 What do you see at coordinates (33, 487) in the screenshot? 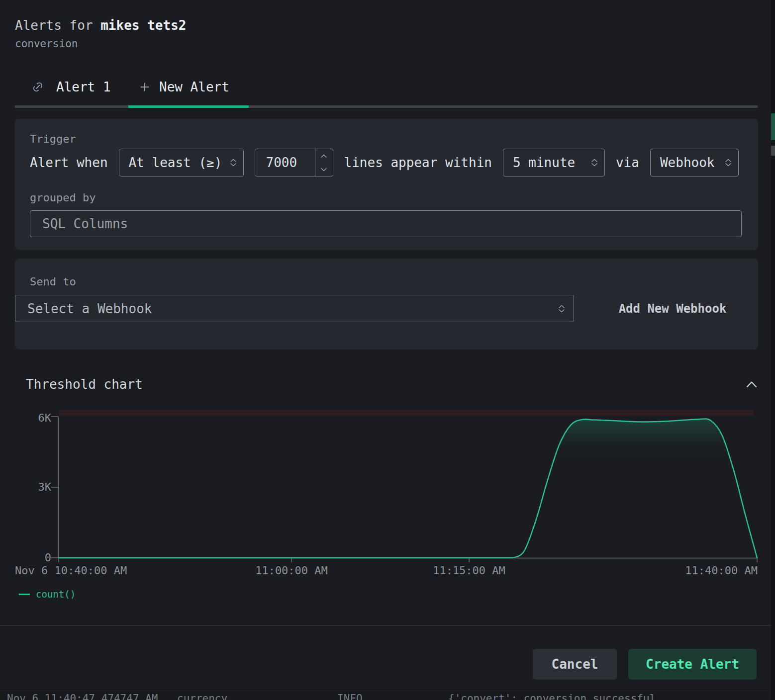
I see `y-tick-3k: 3K` at bounding box center [33, 487].